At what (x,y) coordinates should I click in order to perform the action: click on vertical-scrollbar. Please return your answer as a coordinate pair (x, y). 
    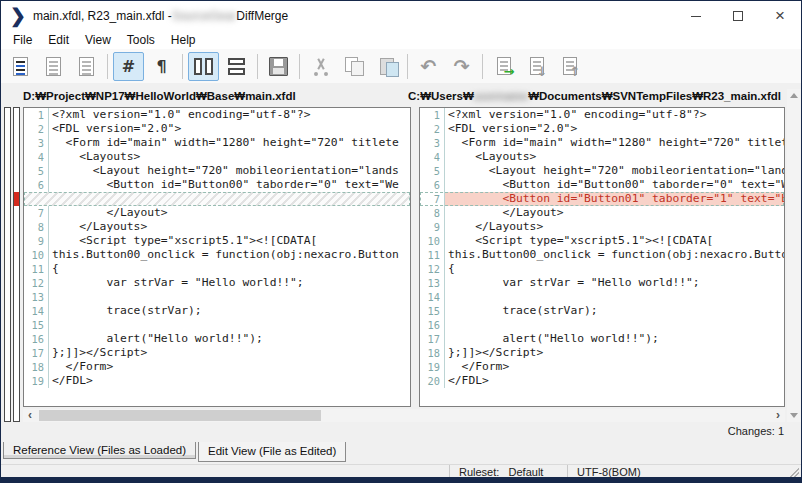
    Looking at the image, I should click on (794, 256).